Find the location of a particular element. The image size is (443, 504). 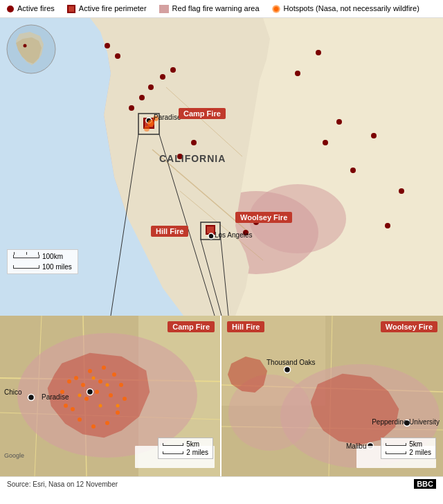

hill-fire-label: Hill Fire is located at coordinates (170, 231).